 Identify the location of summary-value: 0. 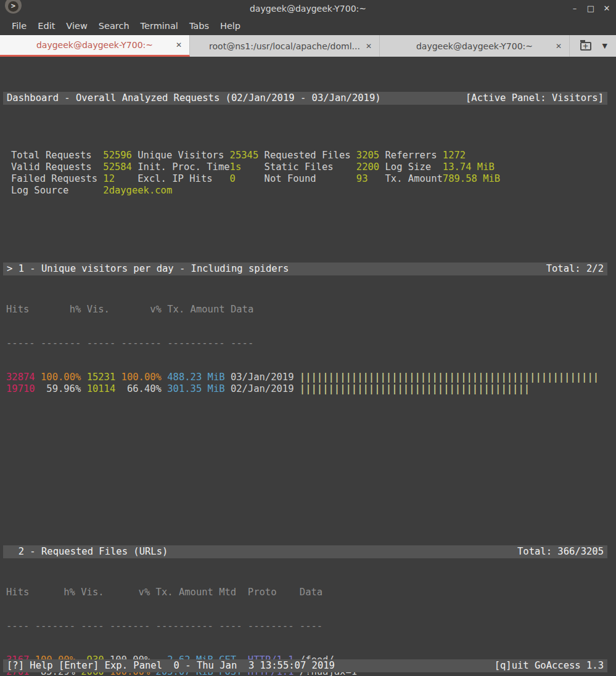
(247, 179).